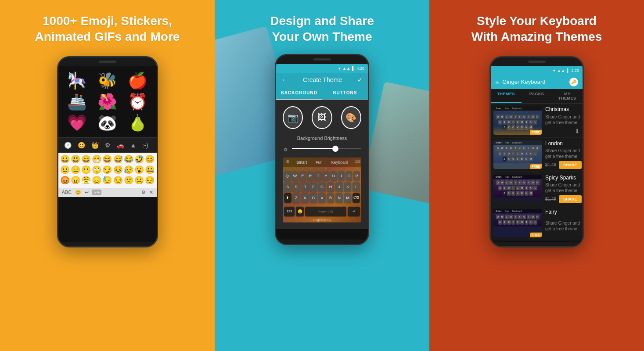 Image resolution: width=644 pixels, height=351 pixels. I want to click on share-button-spicy: SHARE, so click(570, 199).